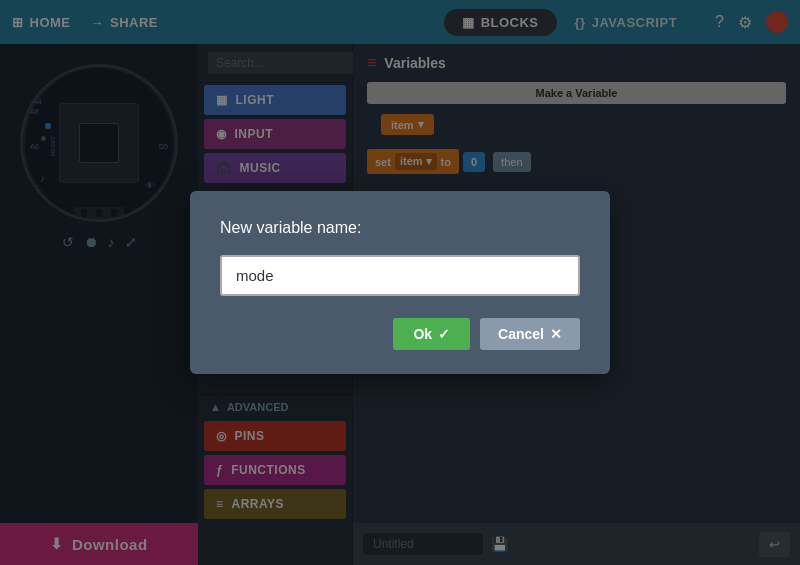  What do you see at coordinates (400, 276) in the screenshot?
I see `variable-name-input` at bounding box center [400, 276].